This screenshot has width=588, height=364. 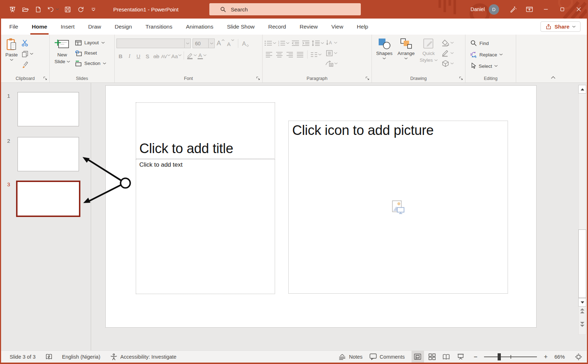 What do you see at coordinates (27, 54) in the screenshot?
I see `copy-button` at bounding box center [27, 54].